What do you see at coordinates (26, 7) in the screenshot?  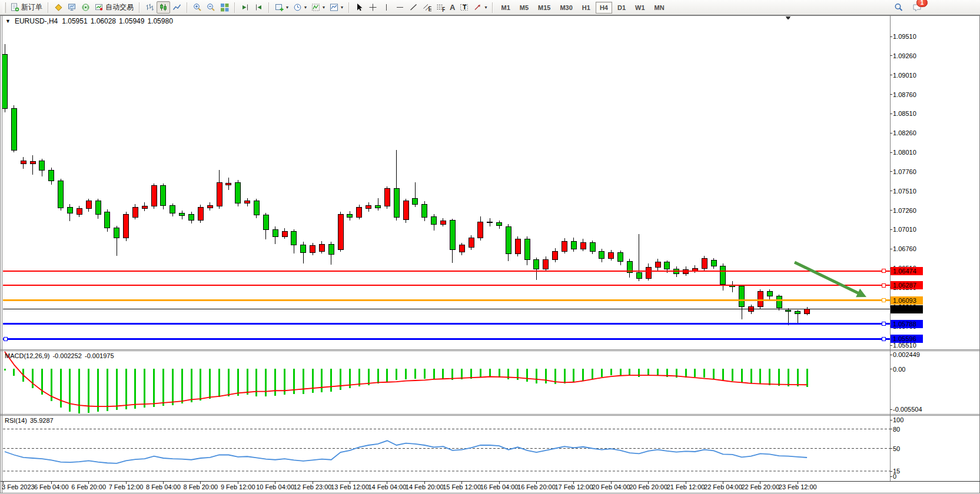 I see `new-order-button: 新订单` at bounding box center [26, 7].